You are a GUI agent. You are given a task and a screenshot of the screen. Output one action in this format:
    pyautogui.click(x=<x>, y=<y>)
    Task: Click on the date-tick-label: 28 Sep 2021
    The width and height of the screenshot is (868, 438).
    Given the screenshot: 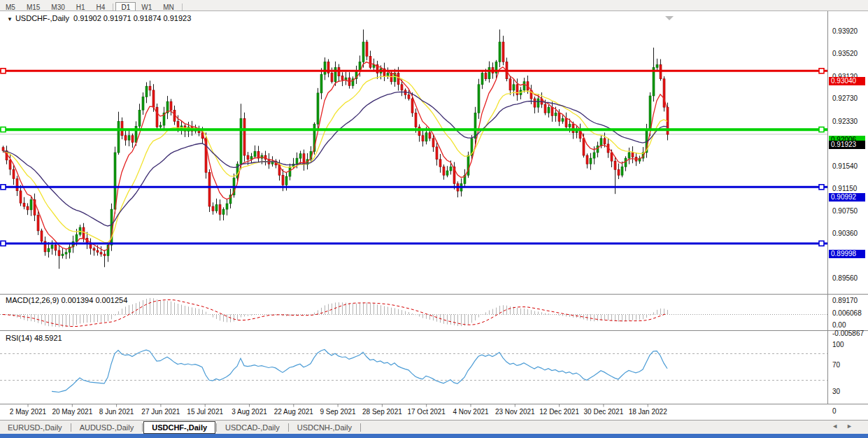 What is the action you would take?
    pyautogui.click(x=382, y=411)
    